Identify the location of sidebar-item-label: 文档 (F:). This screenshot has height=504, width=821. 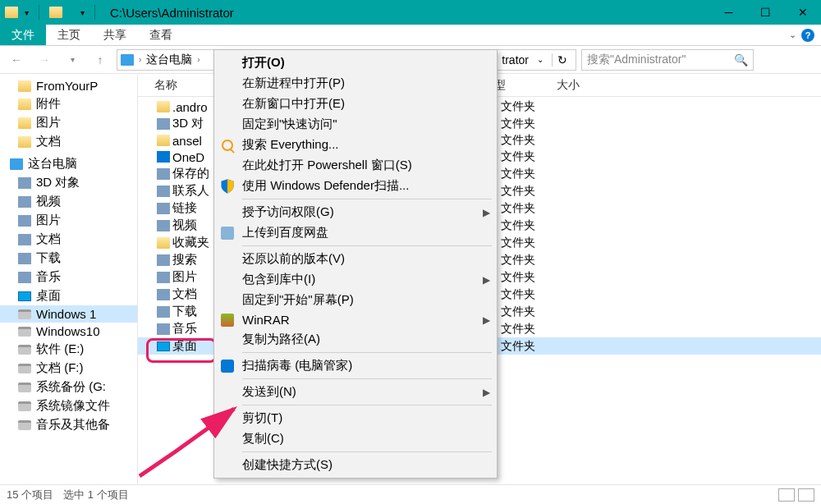
(60, 368).